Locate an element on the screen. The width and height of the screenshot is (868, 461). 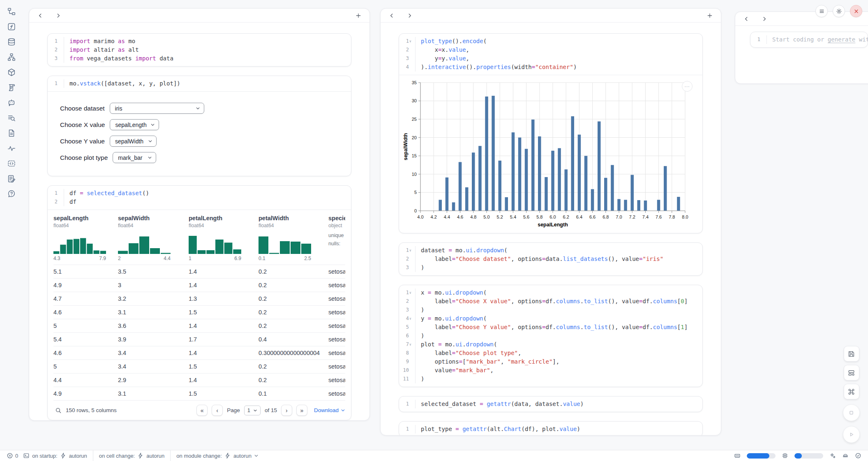
code-editor: 1∨dataset = mo.ui.dropdown(2 label="Choo… is located at coordinates (551, 259).